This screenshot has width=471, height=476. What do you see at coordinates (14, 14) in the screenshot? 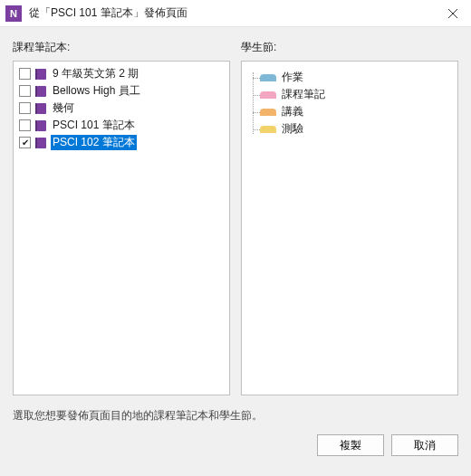
I see `onenote-app-icon-glyph: N` at bounding box center [14, 14].